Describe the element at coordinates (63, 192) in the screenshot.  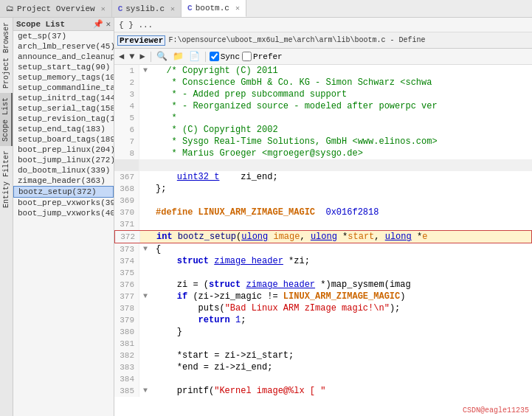
I see `scope-item-bootz-setup: bootz_setup(372)` at that location.